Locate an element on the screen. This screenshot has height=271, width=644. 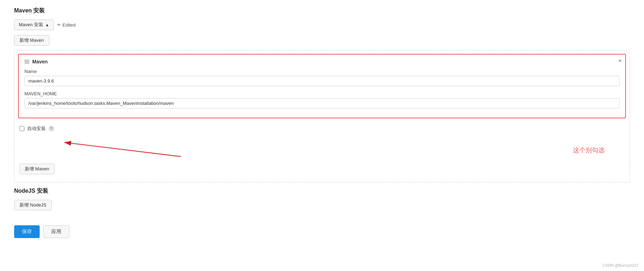
pencil-icon: ✏ is located at coordinates (59, 25).